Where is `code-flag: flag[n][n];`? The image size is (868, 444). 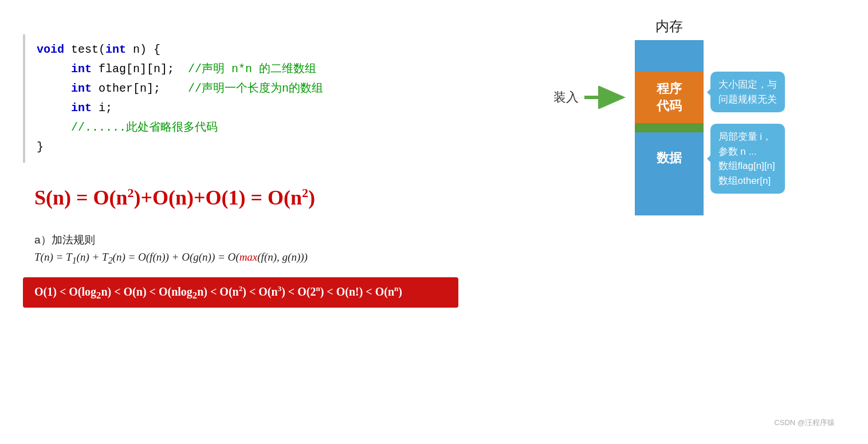
code-flag: flag[n][n]; is located at coordinates (140, 69).